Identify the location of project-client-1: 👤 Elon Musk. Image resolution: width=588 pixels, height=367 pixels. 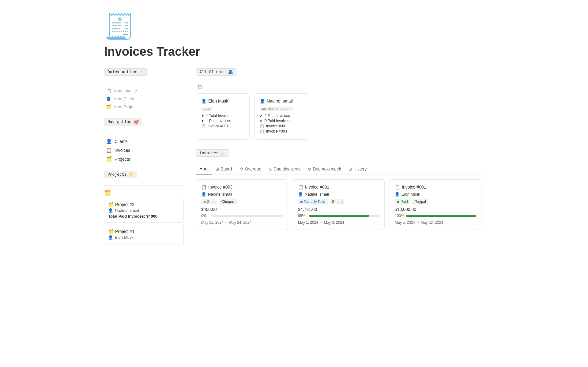
(144, 238).